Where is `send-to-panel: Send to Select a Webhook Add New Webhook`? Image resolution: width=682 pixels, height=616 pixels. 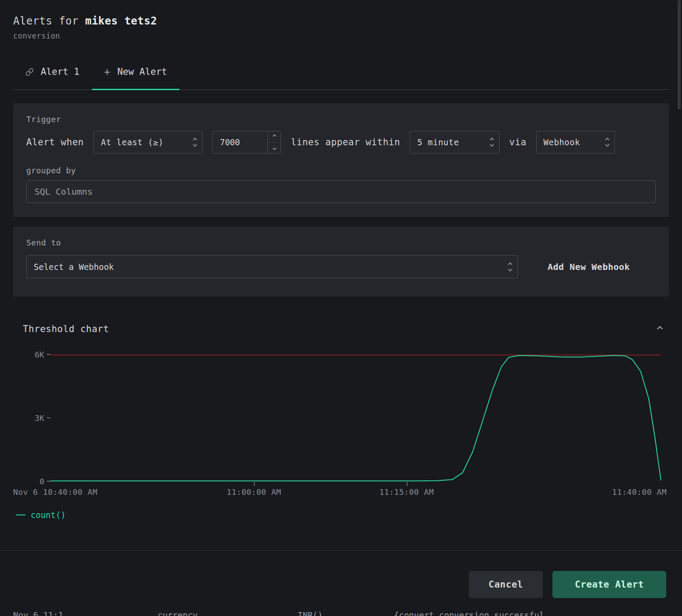 send-to-panel: Send to Select a Webhook Add New Webhook is located at coordinates (341, 262).